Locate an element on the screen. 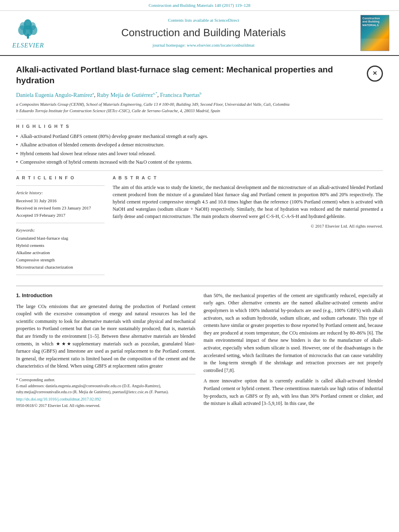 Image resolution: width=399 pixels, height=532 pixels. intro-paragraph-3: A more innovative option that is current… is located at coordinates (293, 392).